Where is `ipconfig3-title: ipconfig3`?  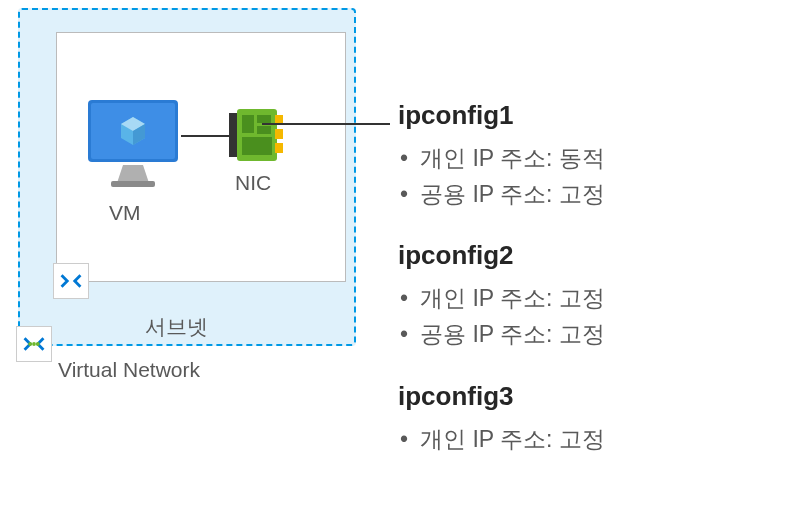 ipconfig3-title: ipconfig3 is located at coordinates (502, 396).